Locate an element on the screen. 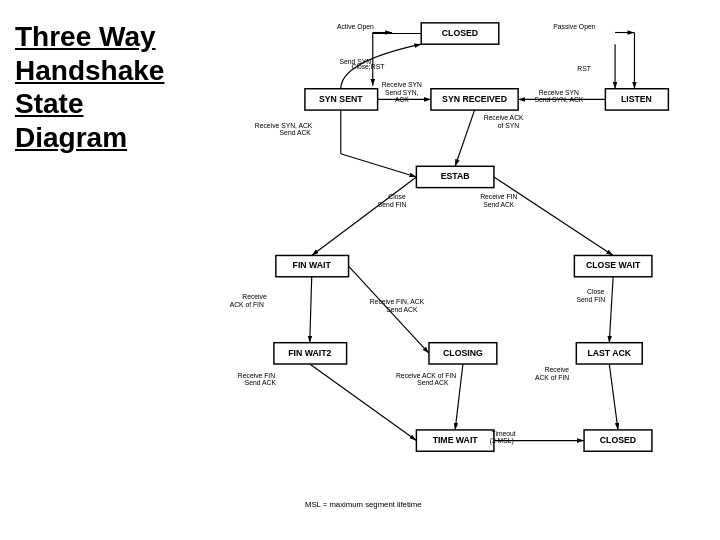 The height and width of the screenshot is (540, 720). receive-ack-fin-la-label: Receive is located at coordinates (558, 370).